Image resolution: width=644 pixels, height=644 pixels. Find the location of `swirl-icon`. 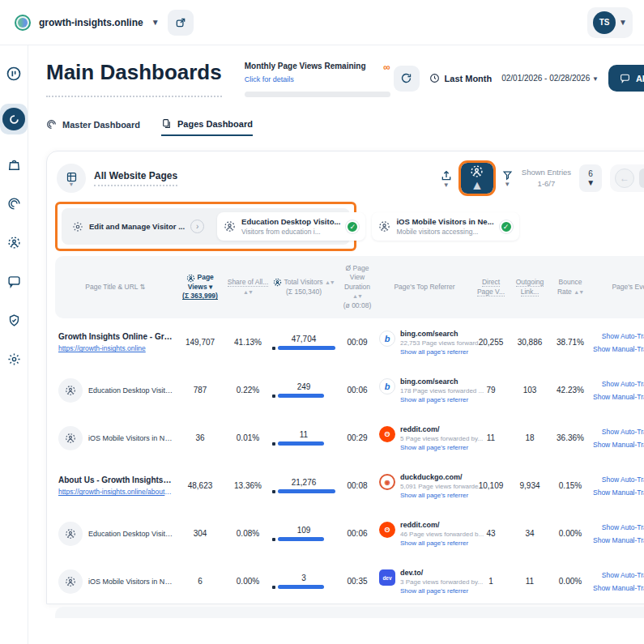

swirl-icon is located at coordinates (52, 125).